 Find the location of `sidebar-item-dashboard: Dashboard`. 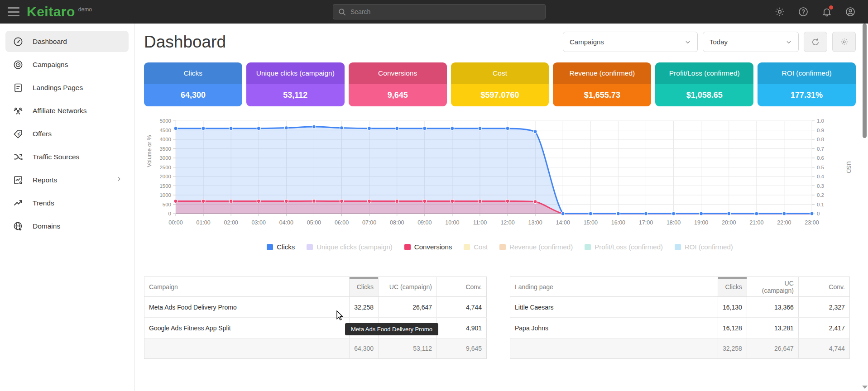

sidebar-item-dashboard: Dashboard is located at coordinates (67, 42).